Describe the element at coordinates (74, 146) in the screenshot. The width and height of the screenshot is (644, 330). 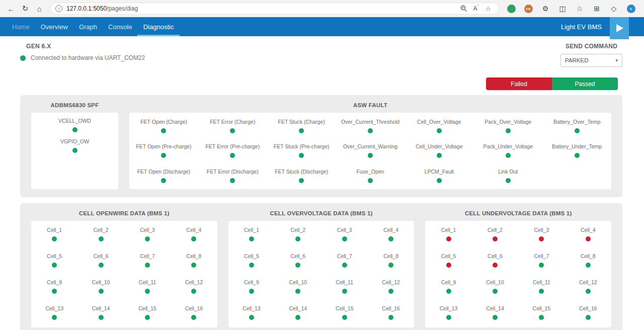
I see `status-indicator: VGPIO_OW` at that location.